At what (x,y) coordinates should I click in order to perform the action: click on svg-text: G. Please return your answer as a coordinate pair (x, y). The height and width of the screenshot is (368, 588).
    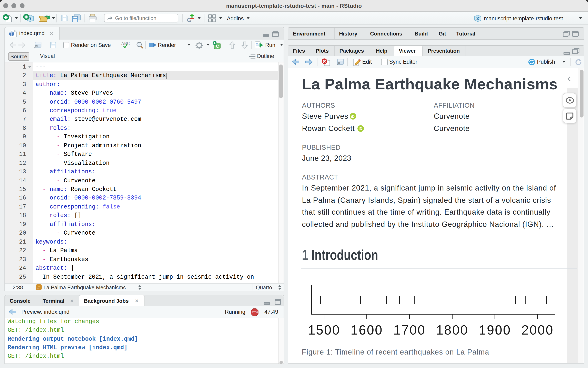
    Looking at the image, I should click on (189, 20).